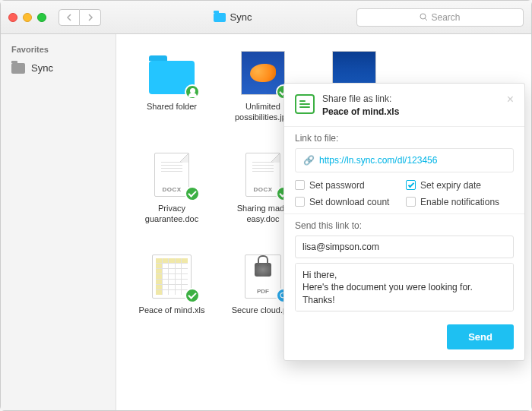 The height and width of the screenshot is (411, 532). What do you see at coordinates (460, 185) in the screenshot?
I see `option-set-expiry: Set expiry date` at bounding box center [460, 185].